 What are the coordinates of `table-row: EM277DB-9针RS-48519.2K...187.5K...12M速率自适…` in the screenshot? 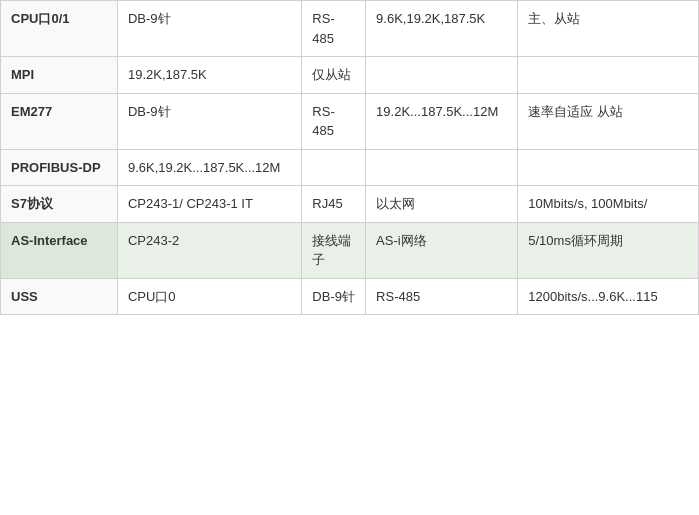 It's located at (350, 121).